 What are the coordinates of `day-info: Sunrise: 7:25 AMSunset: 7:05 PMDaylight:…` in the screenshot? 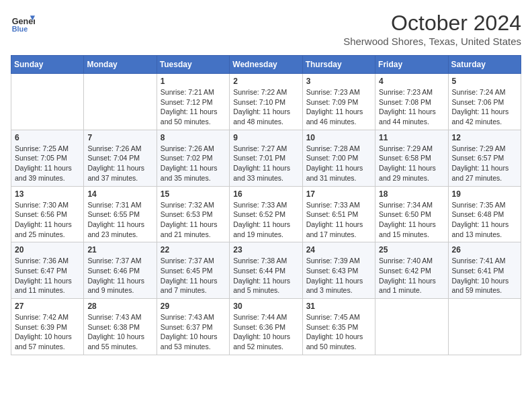 It's located at (47, 164).